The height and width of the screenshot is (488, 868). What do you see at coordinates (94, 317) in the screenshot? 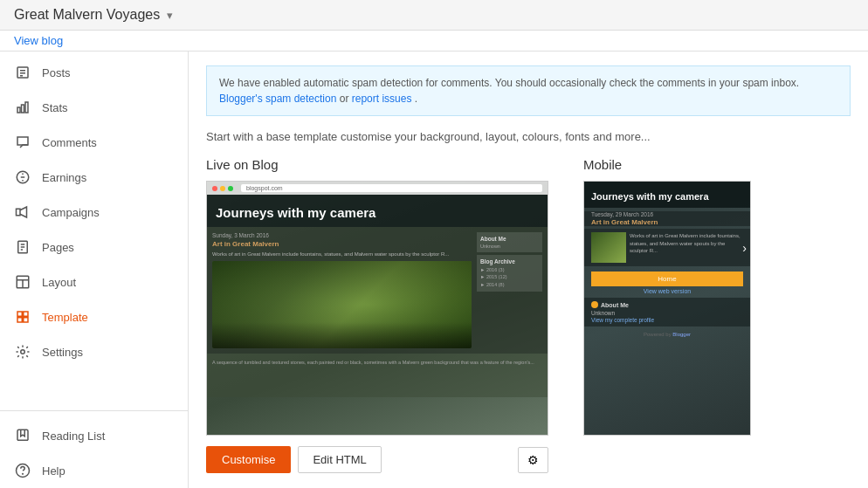
I see `sidebar-item-template: Template` at bounding box center [94, 317].